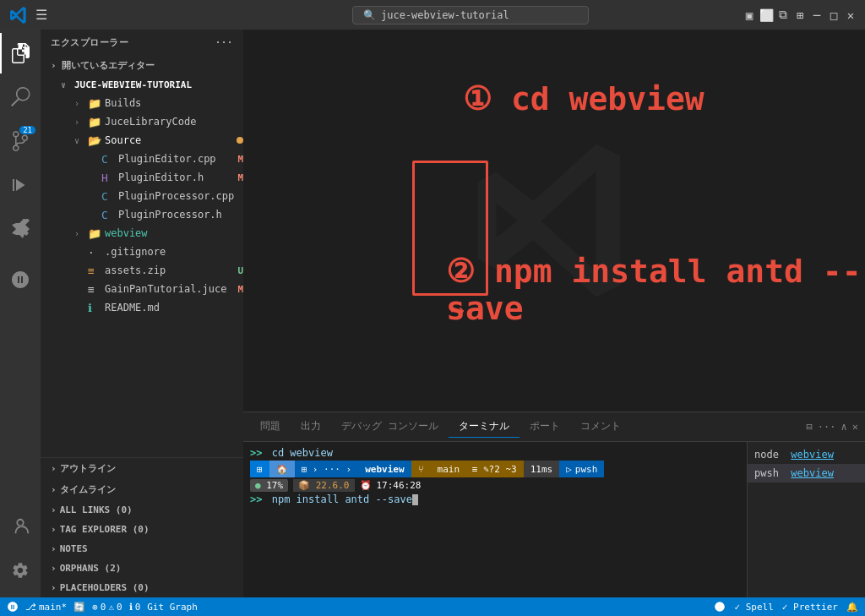 This screenshot has width=865, height=616. I want to click on project-root: ∨ JUCE-WEBVIEW-TUTORIAL, so click(142, 84).